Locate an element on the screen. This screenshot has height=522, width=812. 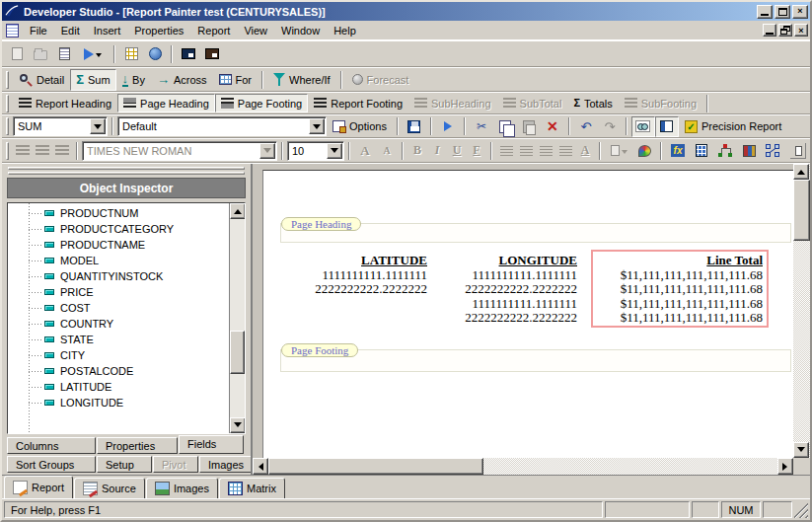
hide-toolbar-button is located at coordinates (798, 151).